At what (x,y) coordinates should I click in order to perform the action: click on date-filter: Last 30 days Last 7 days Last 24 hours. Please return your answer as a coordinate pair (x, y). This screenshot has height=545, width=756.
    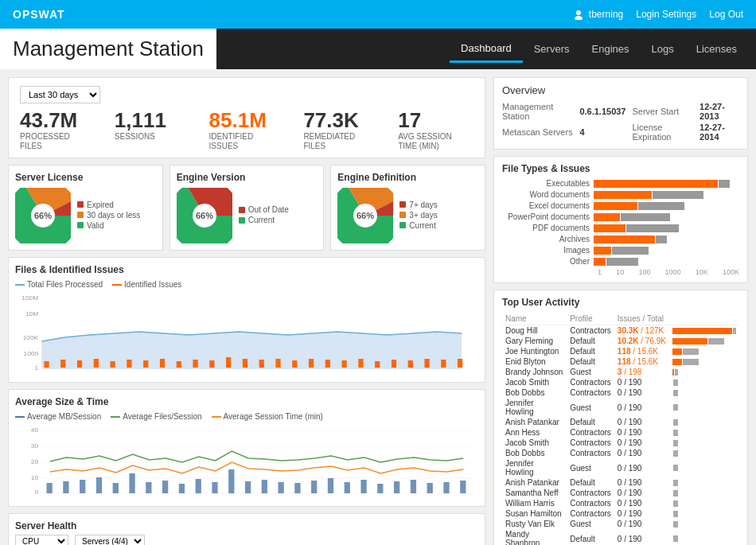
    Looking at the image, I should click on (247, 95).